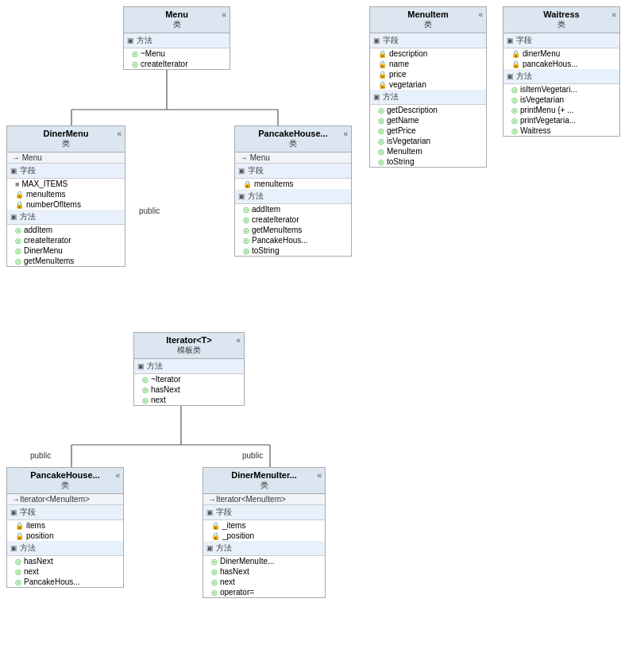 The width and height of the screenshot is (625, 672). I want to click on class-iterator-t-header: Iterator<T> 模板类 «, so click(189, 346).